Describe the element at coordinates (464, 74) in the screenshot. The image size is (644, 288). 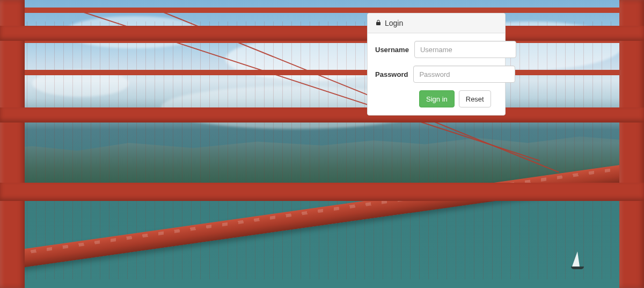
I see `password-input` at that location.